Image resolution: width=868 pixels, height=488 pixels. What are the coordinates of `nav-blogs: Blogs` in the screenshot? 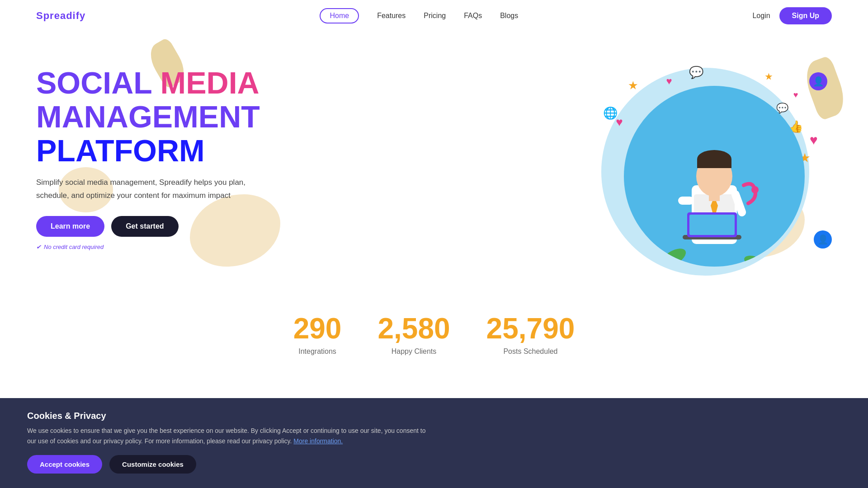 It's located at (509, 16).